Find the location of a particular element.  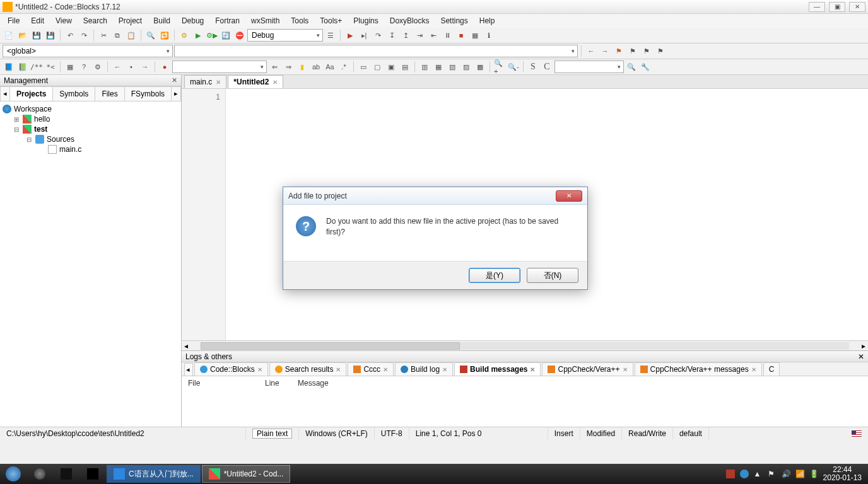

win4-icon: ▨ is located at coordinates (466, 67).